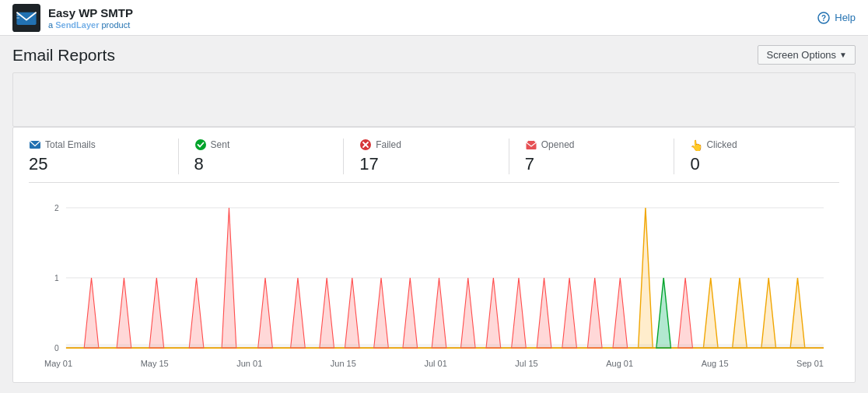 Image resolution: width=868 pixels, height=393 pixels. Describe the element at coordinates (64, 55) in the screenshot. I see `page-title: Email Reports` at that location.